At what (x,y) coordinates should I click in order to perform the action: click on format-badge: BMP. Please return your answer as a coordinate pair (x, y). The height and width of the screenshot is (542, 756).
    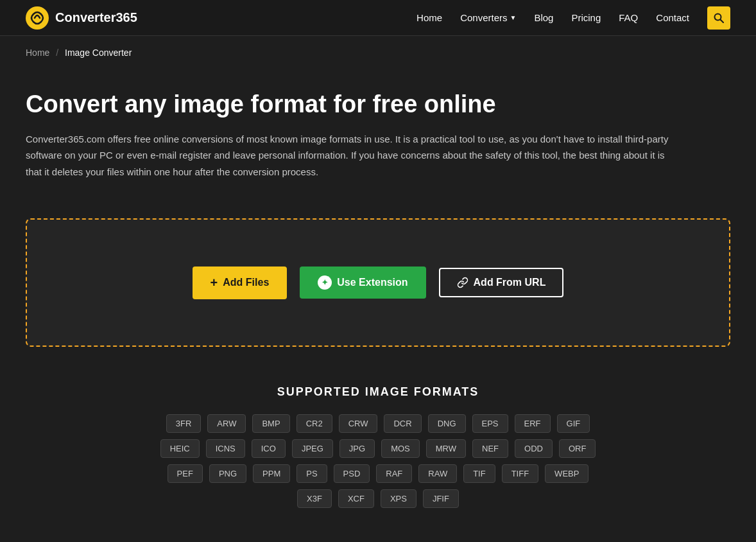
    Looking at the image, I should click on (271, 424).